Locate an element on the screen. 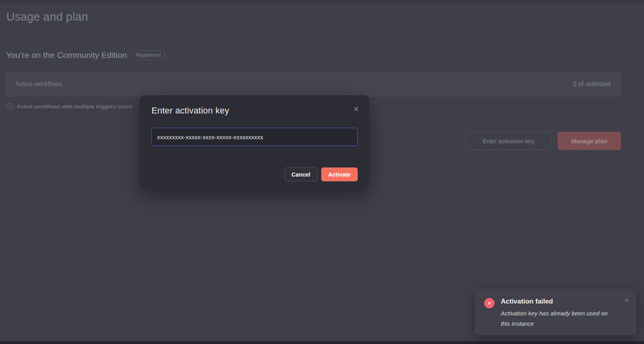 The image size is (644, 344). page-title: Usage and plan is located at coordinates (47, 17).